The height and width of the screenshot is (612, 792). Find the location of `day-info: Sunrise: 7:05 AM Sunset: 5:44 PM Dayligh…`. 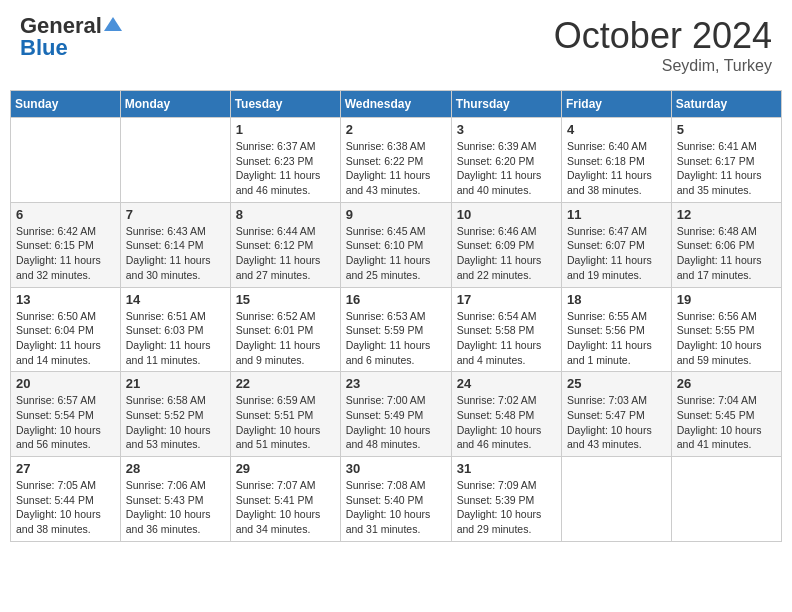

day-info: Sunrise: 7:05 AM Sunset: 5:44 PM Dayligh… is located at coordinates (66, 508).